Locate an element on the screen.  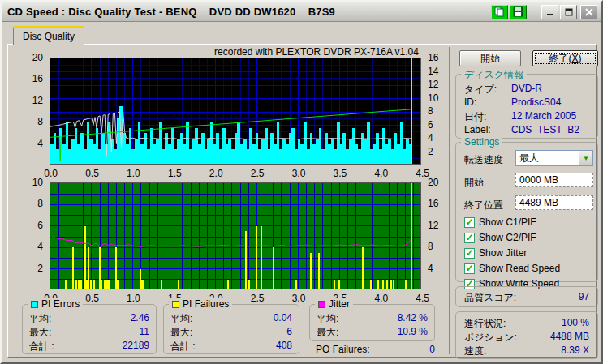
checkbox-show-c1pie: ✓ is located at coordinates (469, 222).